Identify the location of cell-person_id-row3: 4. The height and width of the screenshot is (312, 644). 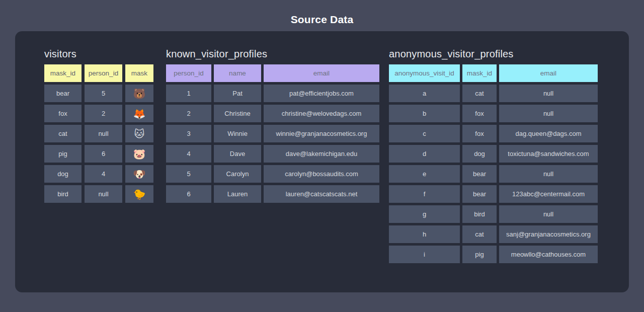
(189, 154).